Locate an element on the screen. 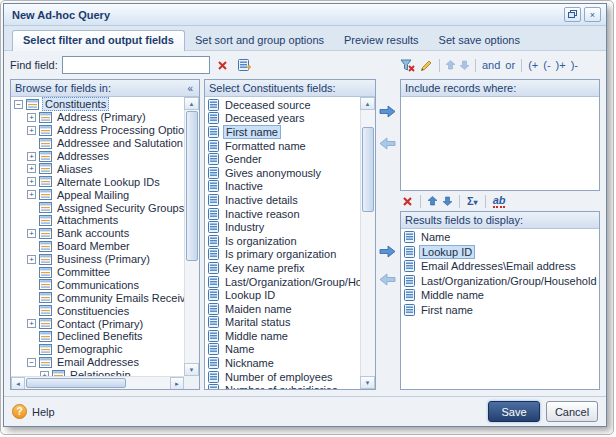  list-item: Marital status is located at coordinates (282, 323).